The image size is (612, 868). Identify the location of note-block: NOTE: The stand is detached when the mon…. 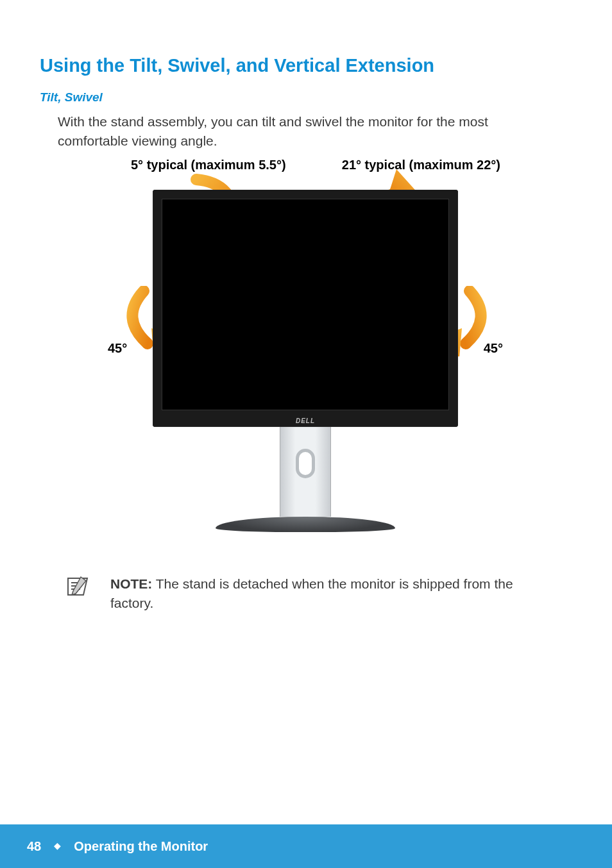
(310, 594).